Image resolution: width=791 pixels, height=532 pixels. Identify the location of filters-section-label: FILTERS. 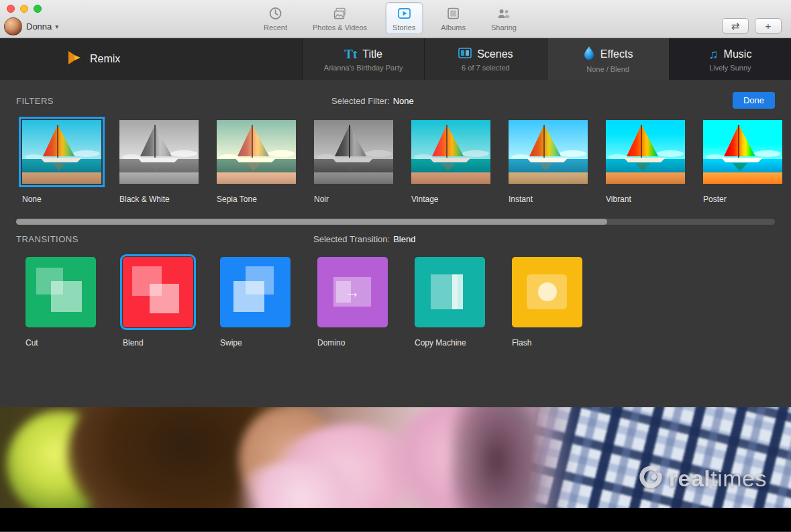
(35, 101).